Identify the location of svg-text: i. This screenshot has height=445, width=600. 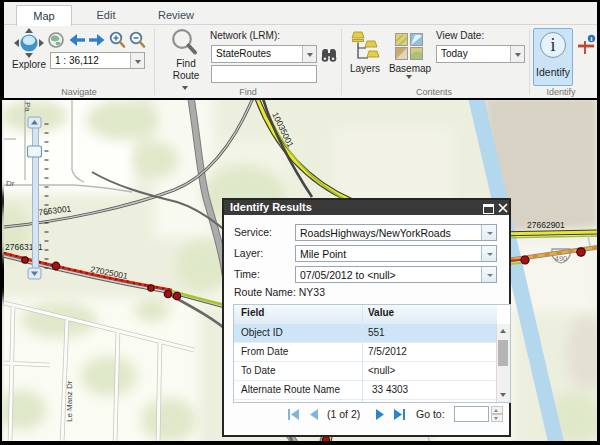
(592, 39).